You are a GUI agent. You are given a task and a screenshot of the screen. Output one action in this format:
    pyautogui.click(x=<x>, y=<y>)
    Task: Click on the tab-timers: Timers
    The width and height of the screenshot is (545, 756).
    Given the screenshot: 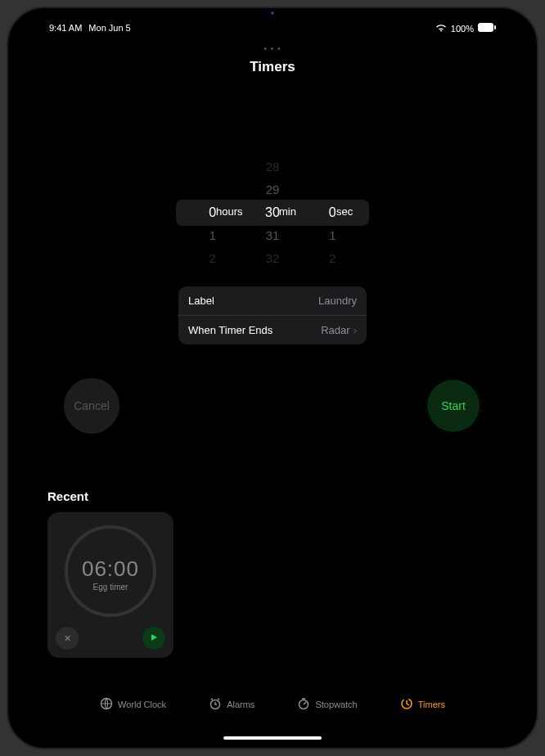 What is the action you would take?
    pyautogui.click(x=422, y=704)
    